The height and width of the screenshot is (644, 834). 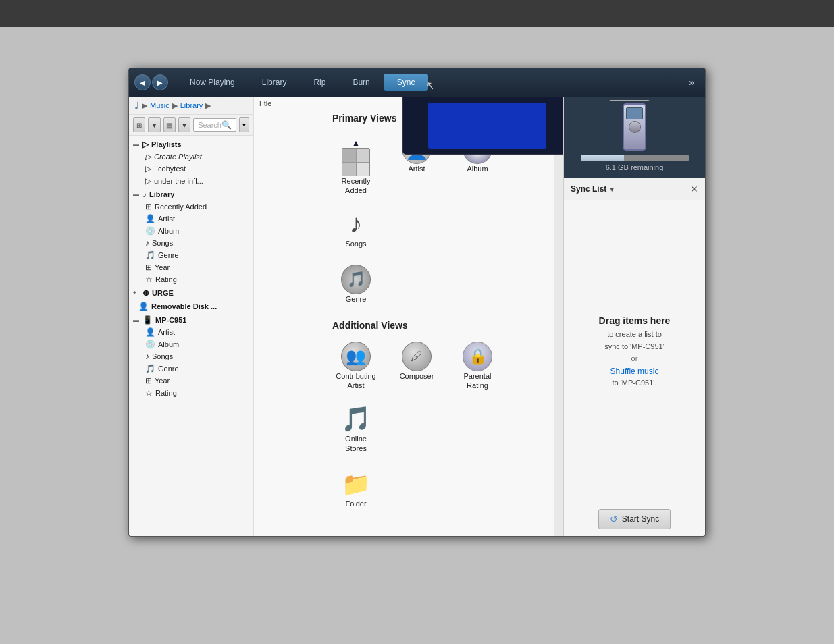 What do you see at coordinates (143, 306) in the screenshot?
I see `removable-icon: 👤` at bounding box center [143, 306].